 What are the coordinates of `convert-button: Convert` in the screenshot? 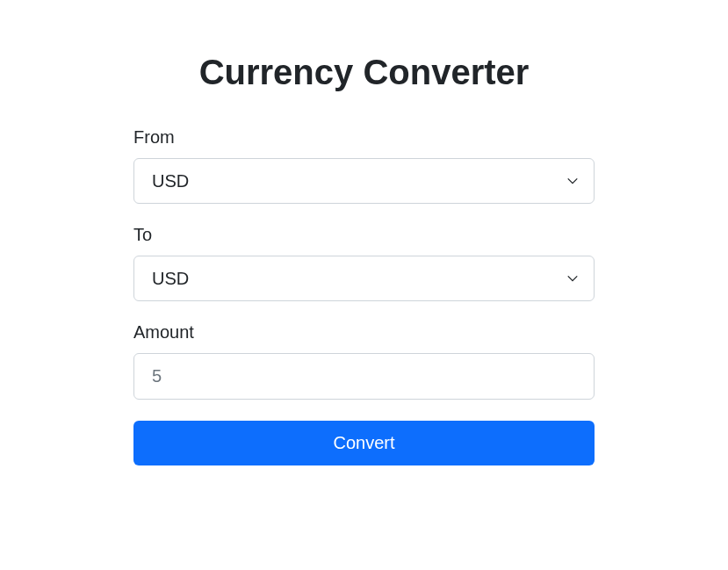 It's located at (364, 443).